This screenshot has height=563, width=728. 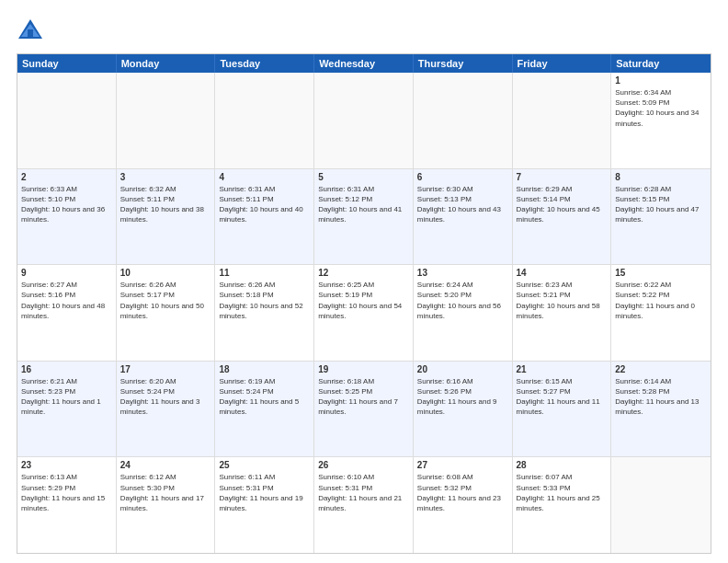 I want to click on cal-cell-3-6: 22Sunrise: 6:14 AM Sunset: 5:28 PM Dayli…, so click(x=661, y=409).